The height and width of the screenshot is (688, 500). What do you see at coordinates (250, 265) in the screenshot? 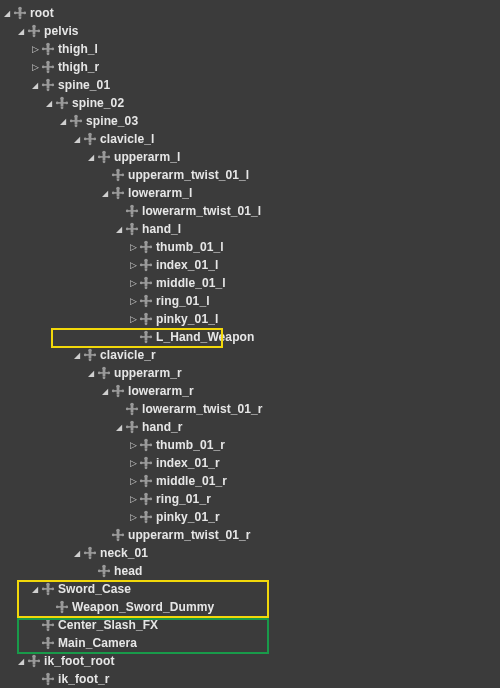
I see `tree-row: ▷index_01_l` at bounding box center [250, 265].